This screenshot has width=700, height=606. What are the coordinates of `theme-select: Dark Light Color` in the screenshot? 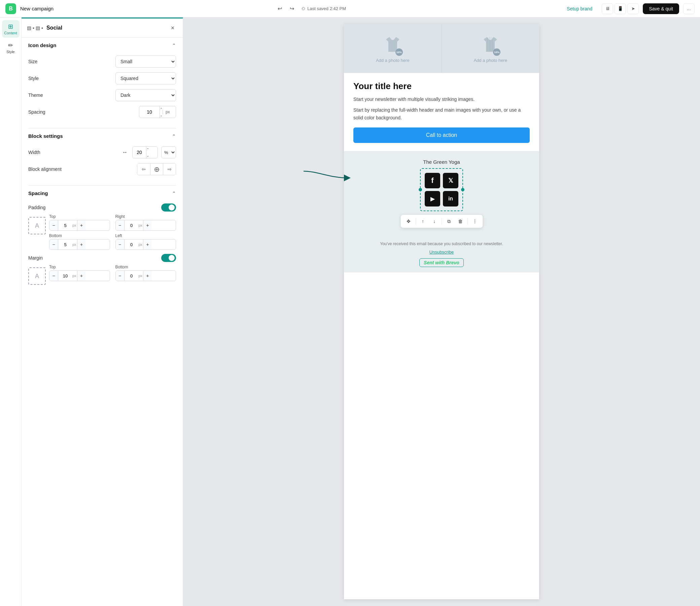 It's located at (145, 95).